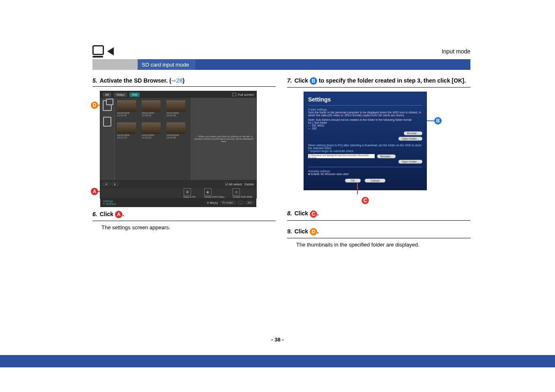 Image resolution: width=555 pixels, height=392 pixels. Describe the element at coordinates (241, 203) in the screenshot. I see `minimize-button: _` at that location.